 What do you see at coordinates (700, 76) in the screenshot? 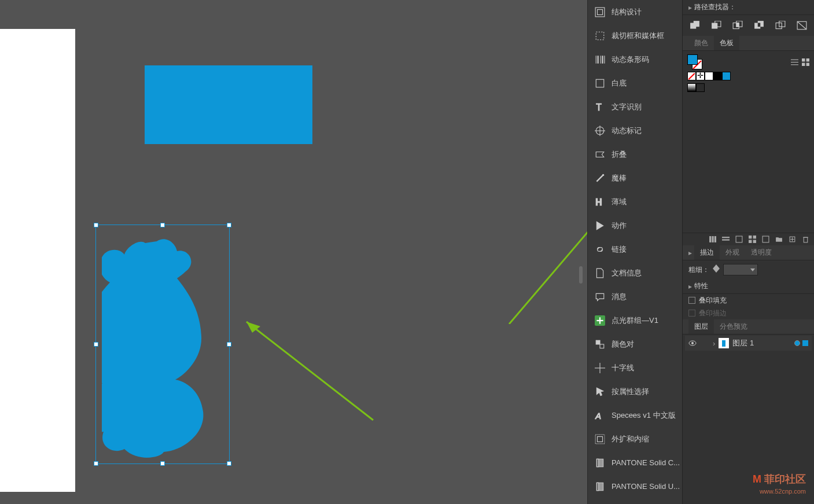
I see `swatch-registration` at bounding box center [700, 76].